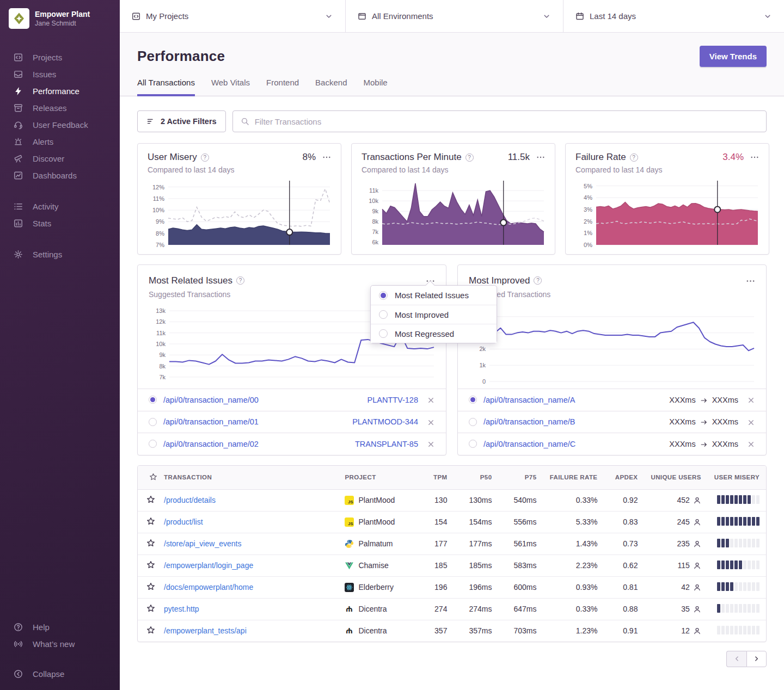  I want to click on transaction-link: /api/0/transaction_name/A, so click(529, 400).